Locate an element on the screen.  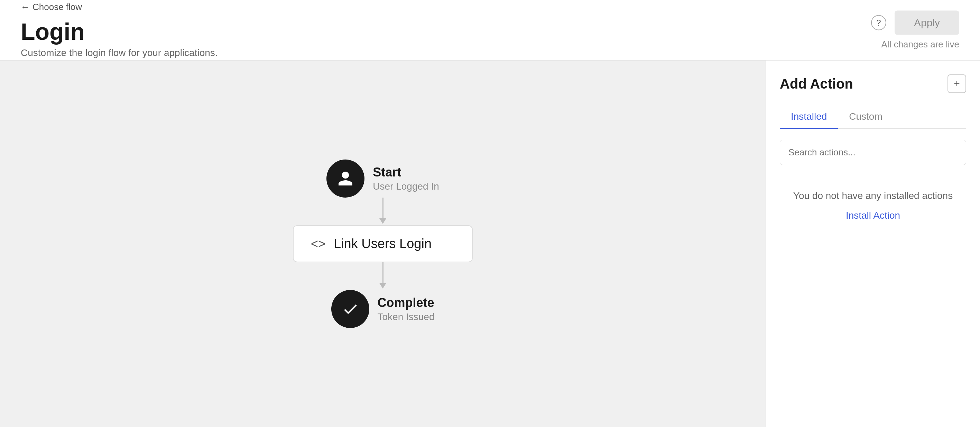
start-node-subtitle: User Logged In is located at coordinates (406, 186).